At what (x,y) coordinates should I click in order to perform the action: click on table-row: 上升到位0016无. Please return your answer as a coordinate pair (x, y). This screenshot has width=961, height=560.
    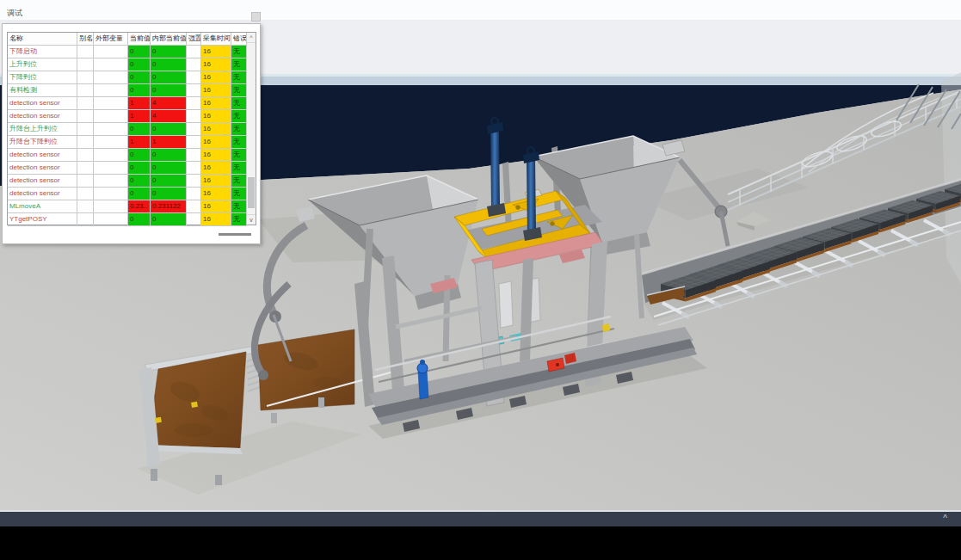
    Looking at the image, I should click on (132, 65).